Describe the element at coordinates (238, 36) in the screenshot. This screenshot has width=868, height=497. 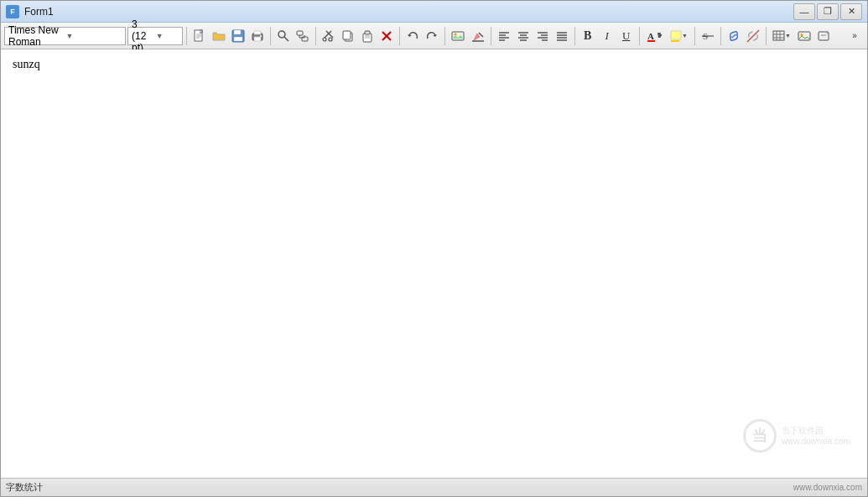
I see `save-button` at that location.